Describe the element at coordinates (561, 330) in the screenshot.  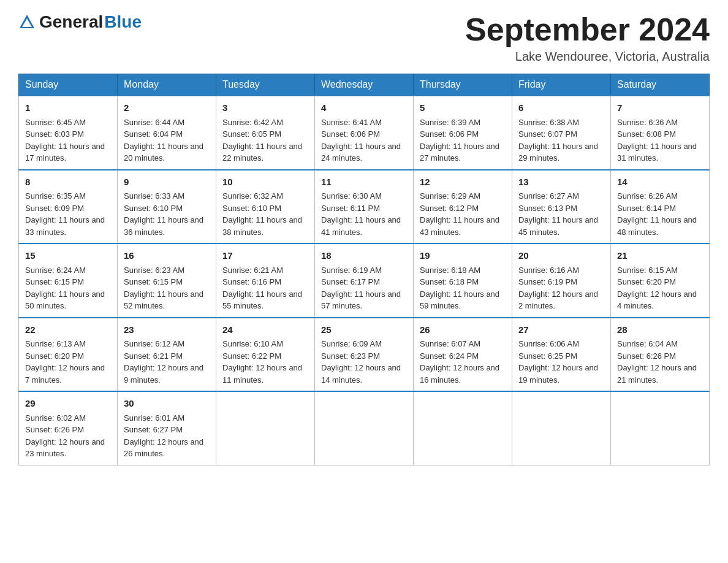
I see `day-number: 27` at that location.